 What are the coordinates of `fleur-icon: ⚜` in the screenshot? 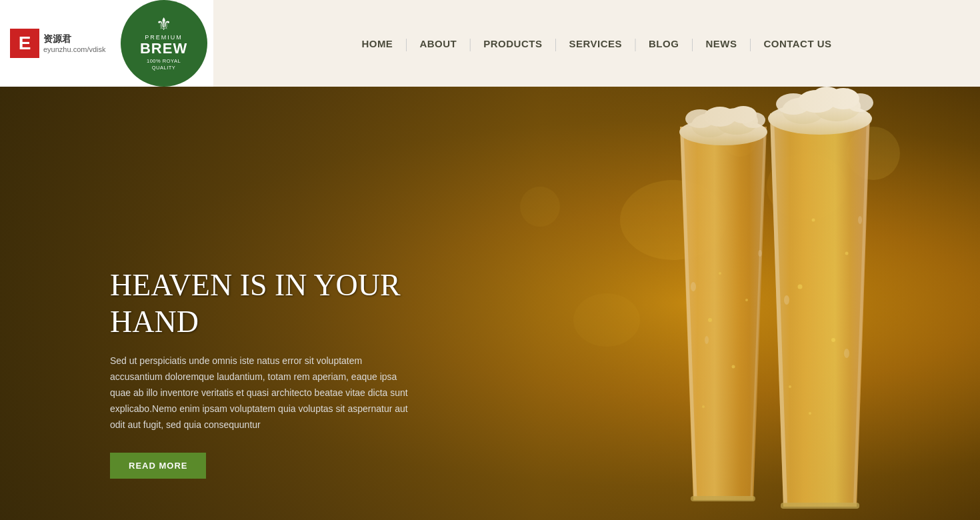 It's located at (164, 25).